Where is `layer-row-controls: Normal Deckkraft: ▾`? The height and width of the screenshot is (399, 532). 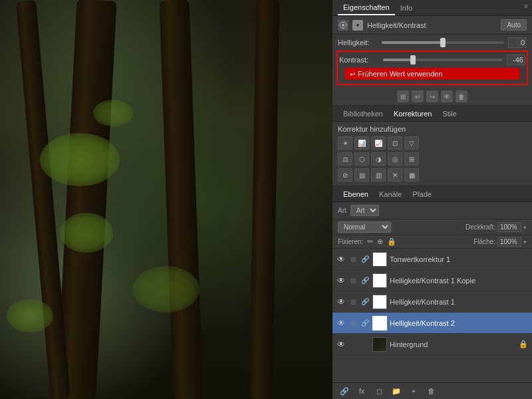
layer-row-controls: Normal Deckkraft: ▾ is located at coordinates (432, 227).